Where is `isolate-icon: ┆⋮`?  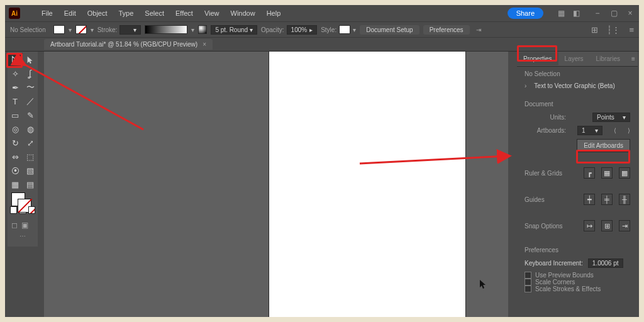
isolate-icon: ┆⋮ is located at coordinates (614, 30).